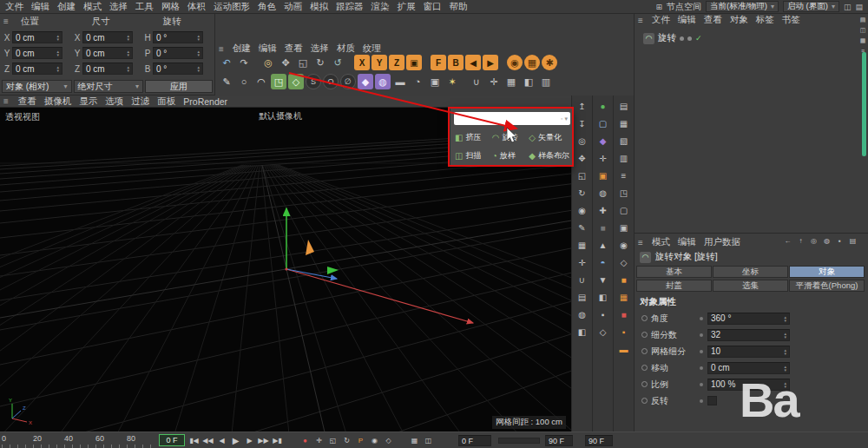 This screenshot has height=448, width=868. Describe the element at coordinates (603, 193) in the screenshot. I see `field-b-icon: ◍` at that location.